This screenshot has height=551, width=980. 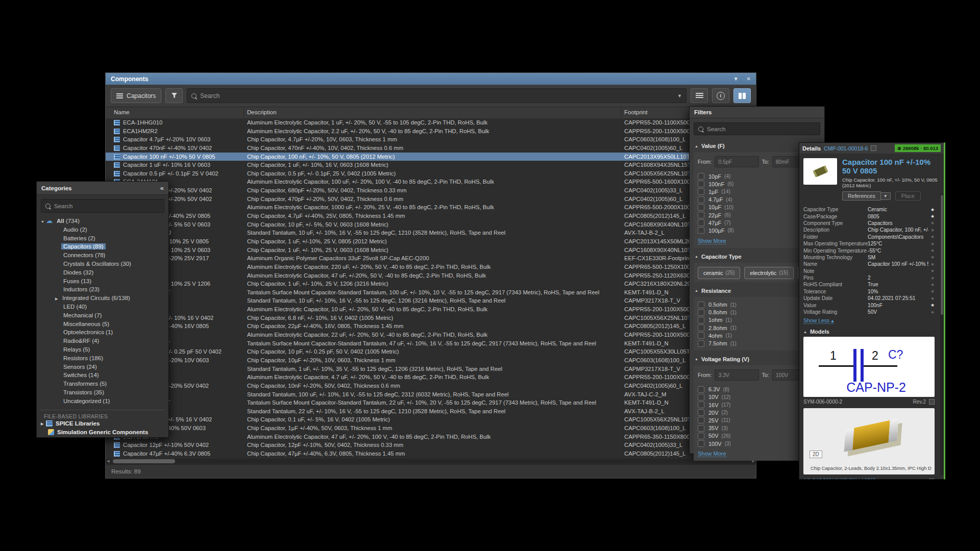 What do you see at coordinates (869, 278) in the screenshot?
I see `property-row: Pins2★` at bounding box center [869, 278].